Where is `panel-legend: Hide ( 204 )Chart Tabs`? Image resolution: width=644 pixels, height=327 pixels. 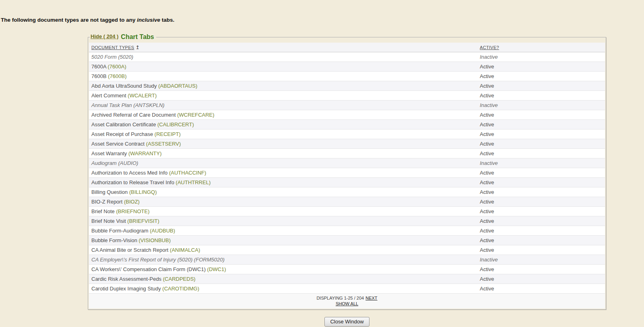 panel-legend: Hide ( 204 )Chart Tabs is located at coordinates (123, 37).